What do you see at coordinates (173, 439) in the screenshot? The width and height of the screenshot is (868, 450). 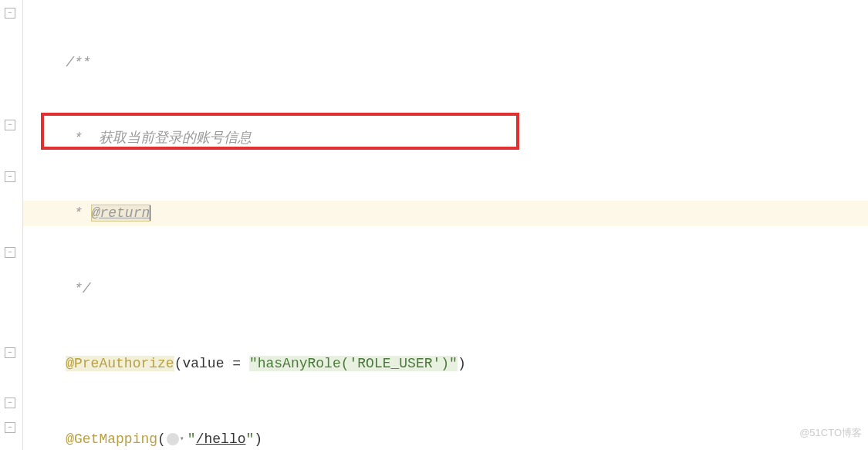 I see `globe-icon` at bounding box center [173, 439].